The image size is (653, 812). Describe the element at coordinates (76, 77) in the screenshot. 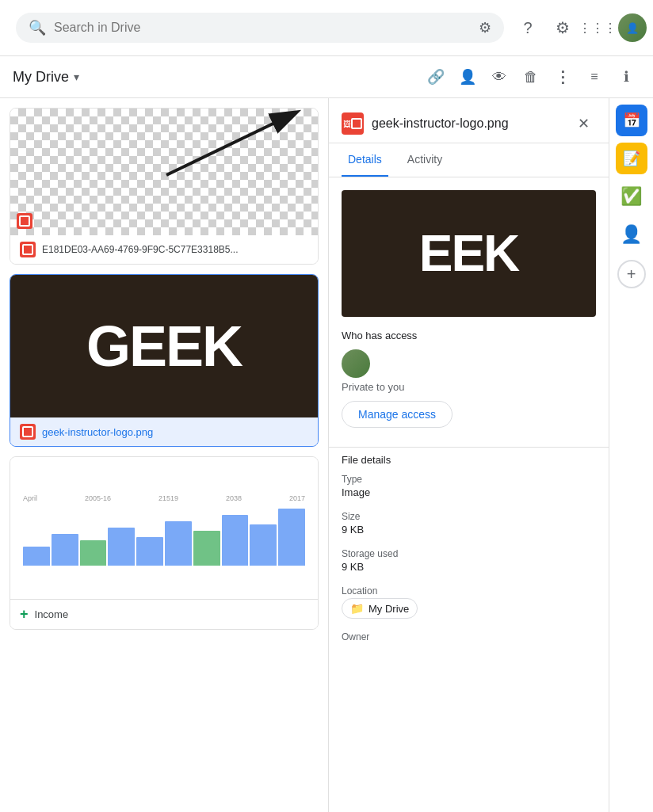

I see `dropdown-icon: ▾` at that location.